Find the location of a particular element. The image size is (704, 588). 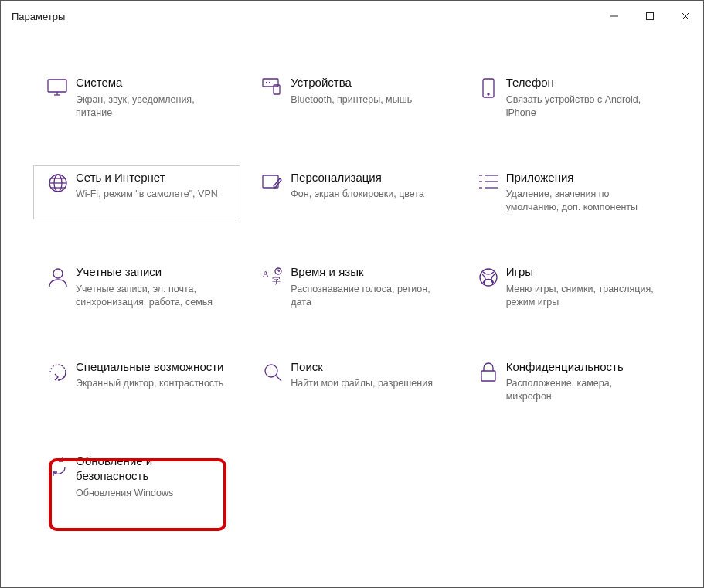

svg-text: A is located at coordinates (266, 274).